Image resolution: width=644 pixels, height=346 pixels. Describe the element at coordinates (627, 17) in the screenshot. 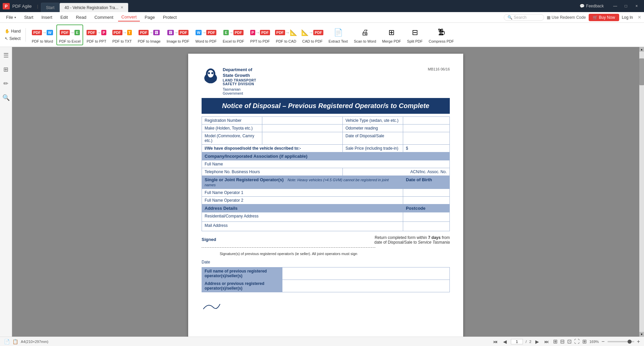

I see `log-in-button: Log In` at that location.